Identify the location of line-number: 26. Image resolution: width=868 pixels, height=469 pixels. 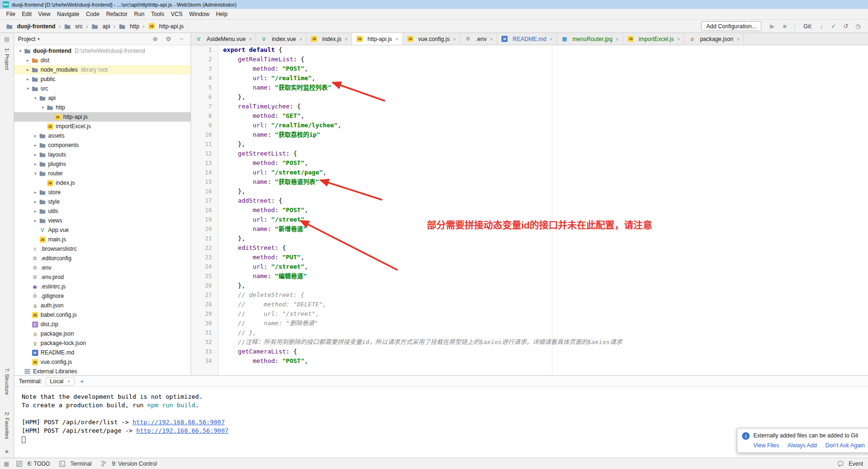
(205, 286).